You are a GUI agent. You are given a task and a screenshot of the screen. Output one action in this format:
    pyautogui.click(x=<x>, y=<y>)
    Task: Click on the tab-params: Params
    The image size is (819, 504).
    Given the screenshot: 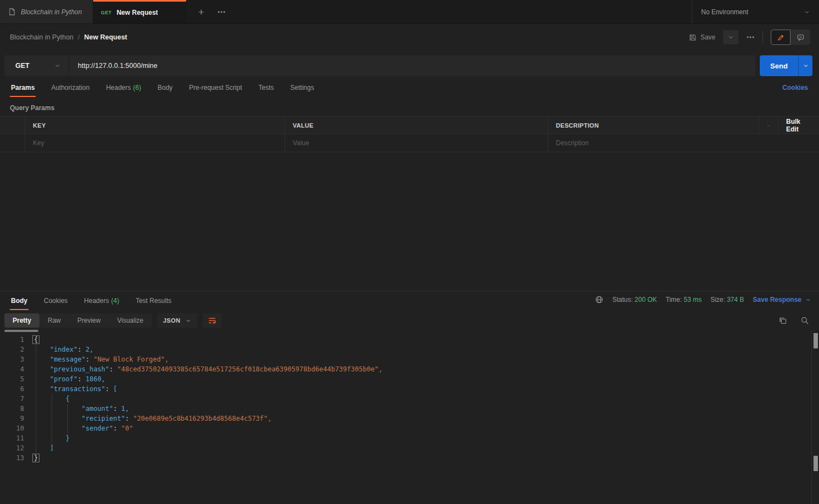 What is the action you would take?
    pyautogui.click(x=23, y=89)
    